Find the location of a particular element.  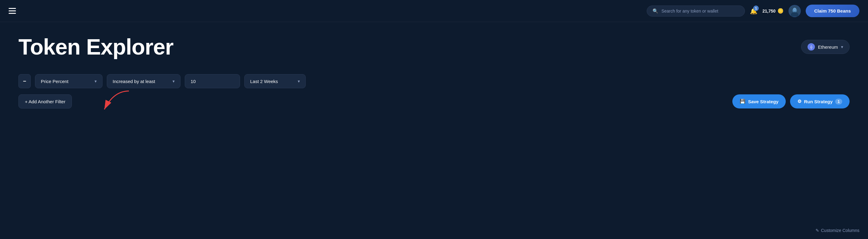

action-buttons: 💾 Save Strategy ⚙ Run Strategy 1 is located at coordinates (791, 101).